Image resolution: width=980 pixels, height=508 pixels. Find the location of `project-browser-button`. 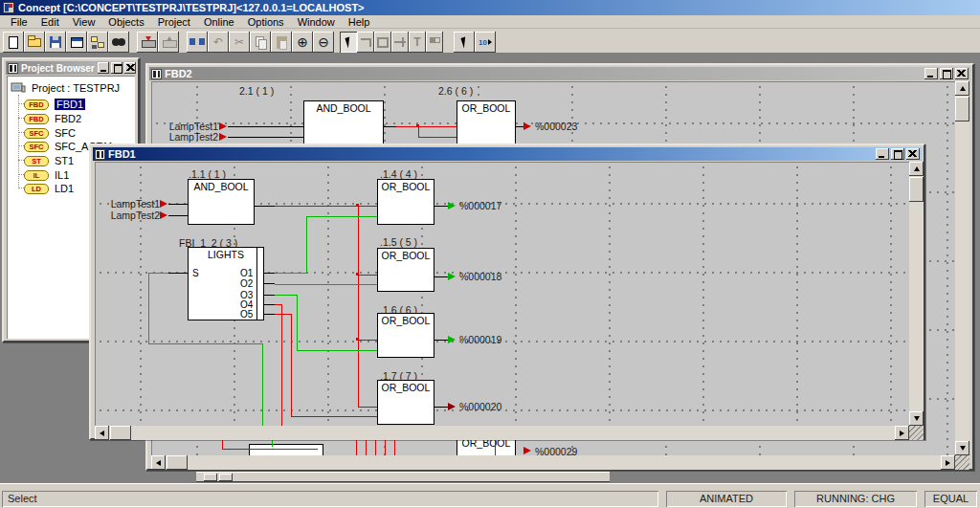

project-browser-button is located at coordinates (98, 42).